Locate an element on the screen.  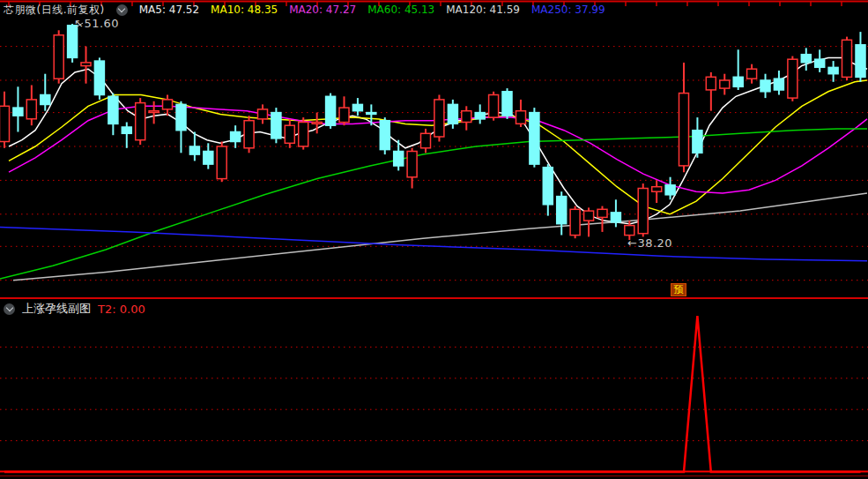
ma-legend-item-ma10: MA10: 48.35 is located at coordinates (244, 10).